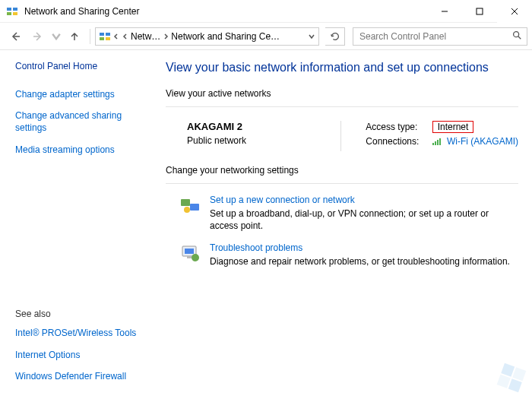  What do you see at coordinates (266, 11) in the screenshot?
I see `titlebar: Network and Sharing Center` at bounding box center [266, 11].